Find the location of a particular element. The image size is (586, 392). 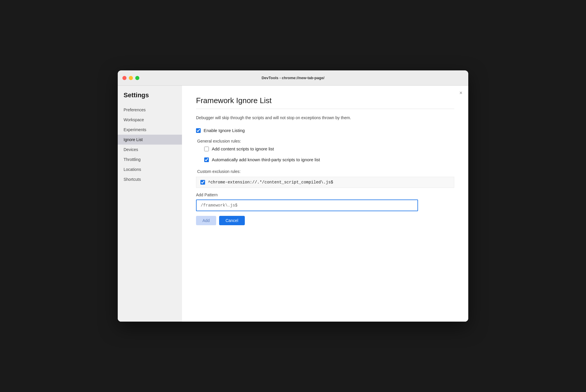

sidebar-item-ignore-list: Ignore List is located at coordinates (150, 140).